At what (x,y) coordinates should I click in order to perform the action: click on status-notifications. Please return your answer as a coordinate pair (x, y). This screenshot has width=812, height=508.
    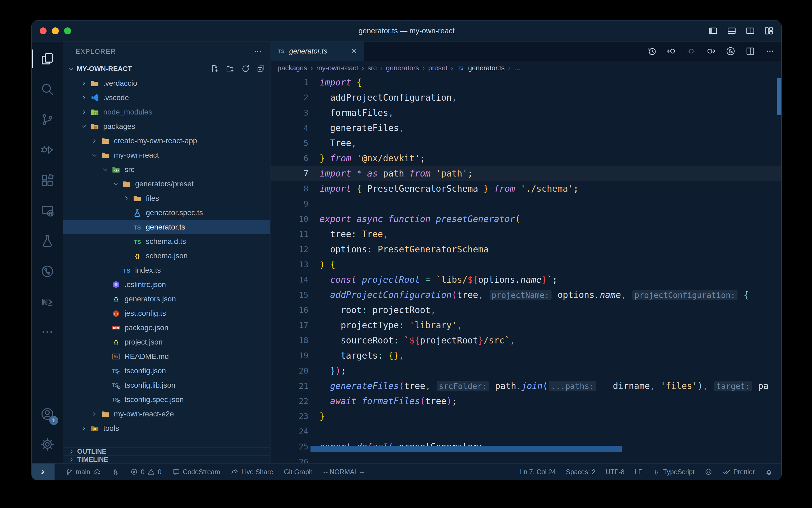
    Looking at the image, I should click on (769, 472).